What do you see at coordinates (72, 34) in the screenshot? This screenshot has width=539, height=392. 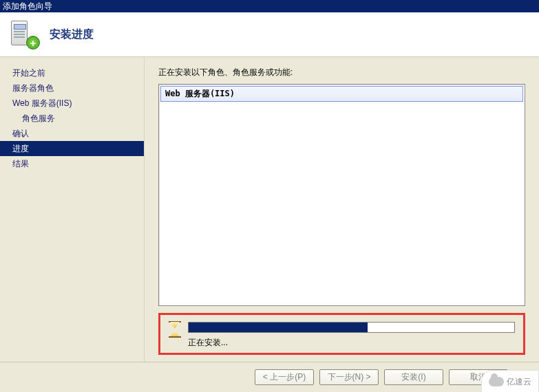 I see `page-title: 安装进度` at bounding box center [72, 34].